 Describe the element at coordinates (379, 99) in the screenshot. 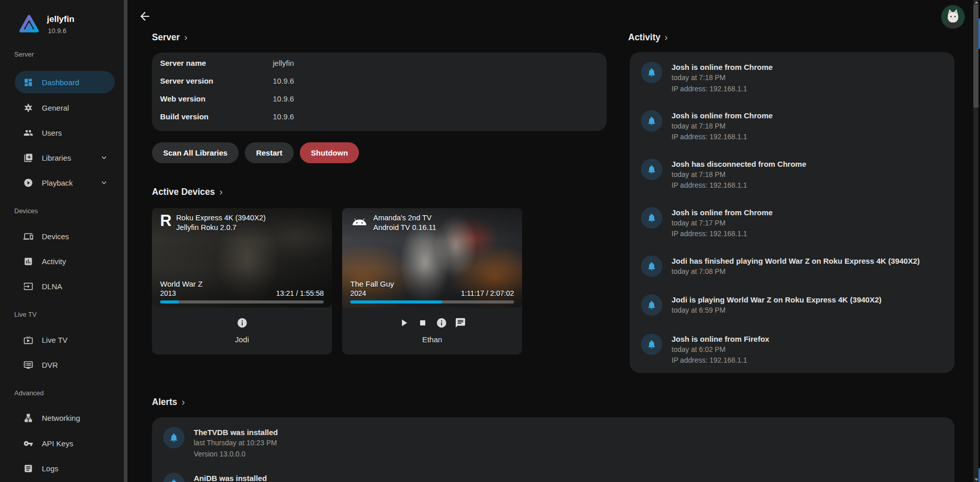

I see `web-version-row: Web version 10.9.6` at that location.